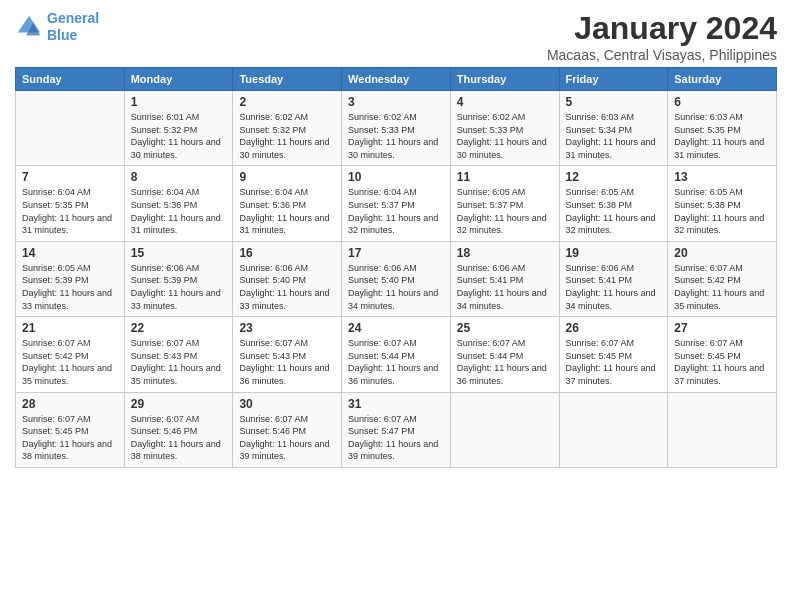  What do you see at coordinates (505, 328) in the screenshot?
I see `day-number: 25` at bounding box center [505, 328].